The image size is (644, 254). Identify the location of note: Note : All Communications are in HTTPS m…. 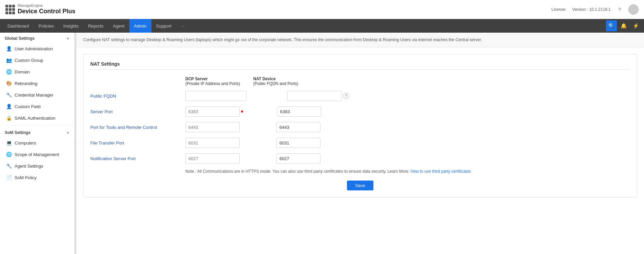
(360, 171).